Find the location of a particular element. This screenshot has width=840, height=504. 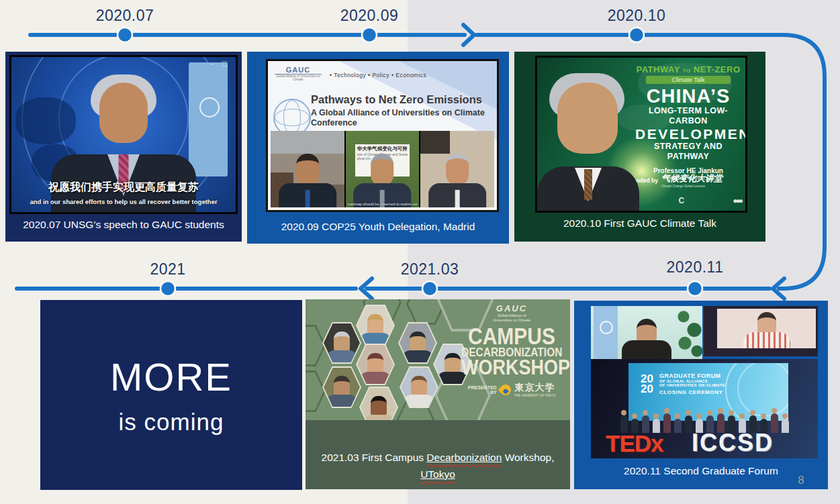

conference-subtitle: A Global Alliance of Universities on Cli… is located at coordinates (399, 118).